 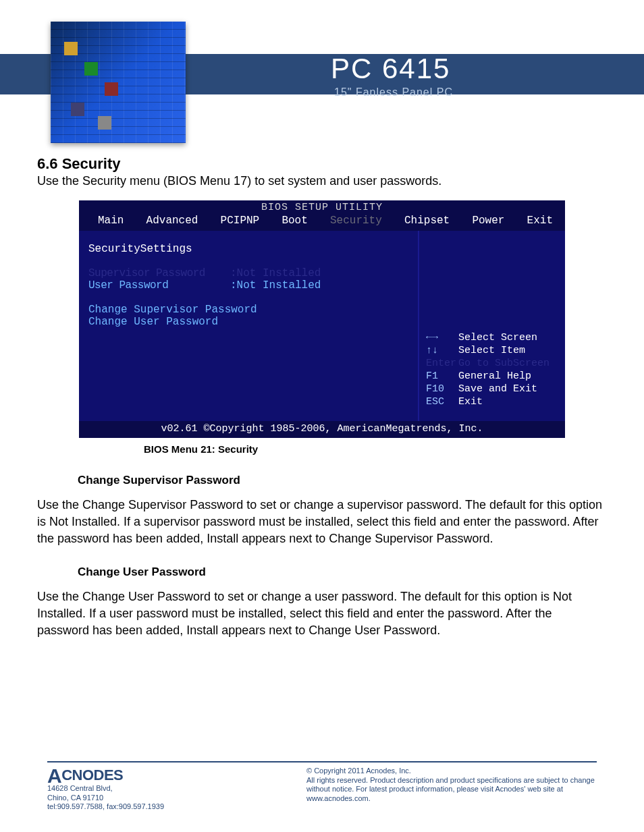 I want to click on key-label: Enter, so click(x=438, y=363).